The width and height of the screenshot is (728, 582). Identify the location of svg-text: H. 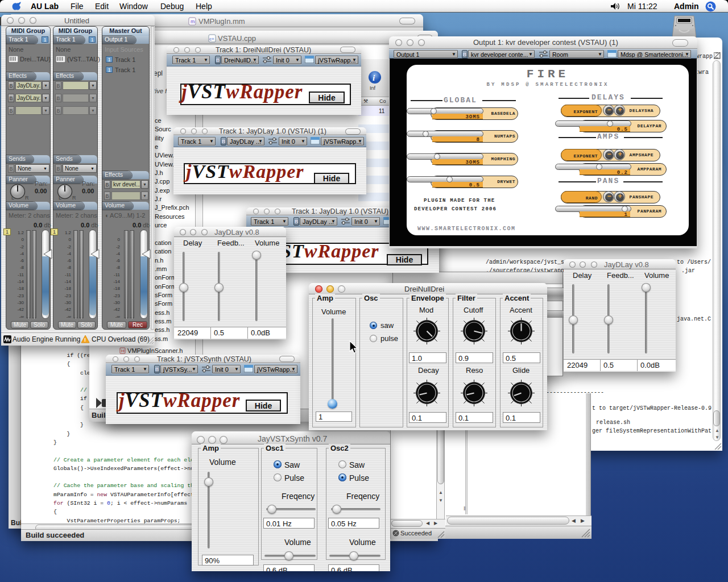
(123, 351).